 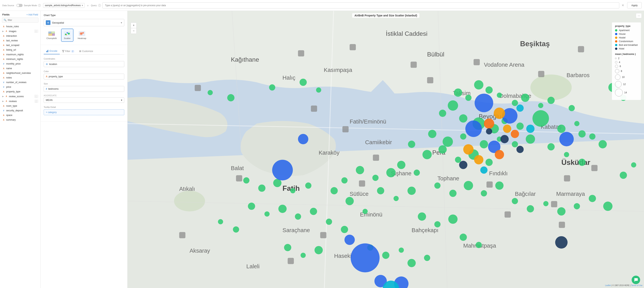 I want to click on legend-size-item: 2, so click(x=626, y=58).